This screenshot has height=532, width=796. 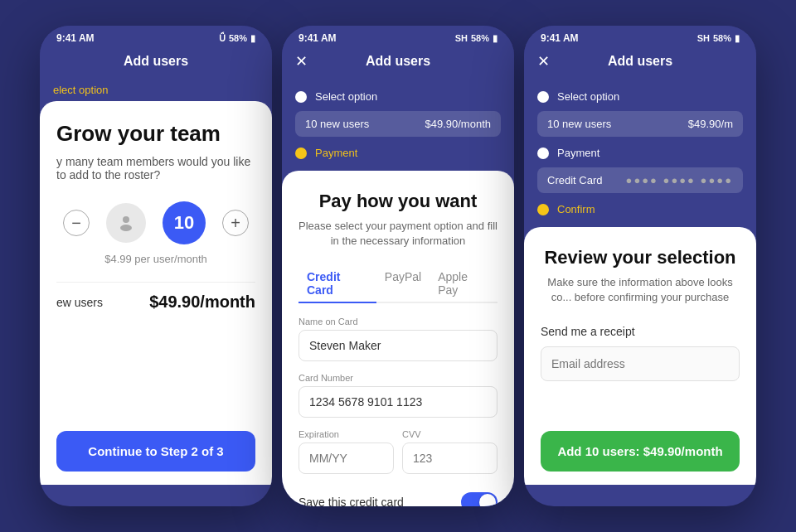 I want to click on screen2-status-right: SH 58% ▮, so click(x=476, y=38).